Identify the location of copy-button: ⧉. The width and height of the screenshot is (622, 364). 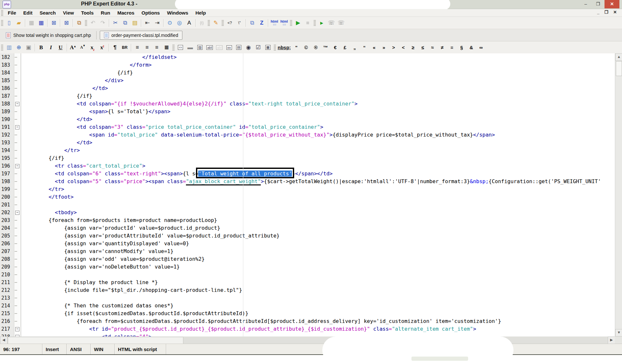
(125, 23).